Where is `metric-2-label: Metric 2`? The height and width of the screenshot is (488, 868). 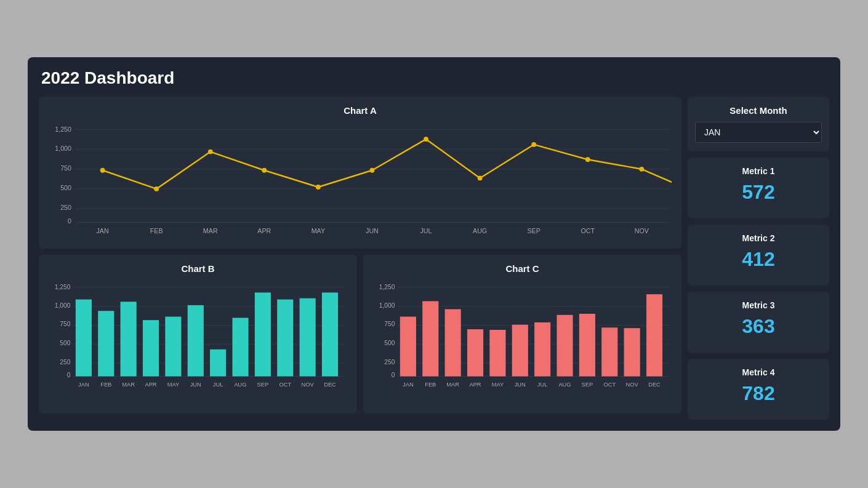
metric-2-label: Metric 2 is located at coordinates (758, 238).